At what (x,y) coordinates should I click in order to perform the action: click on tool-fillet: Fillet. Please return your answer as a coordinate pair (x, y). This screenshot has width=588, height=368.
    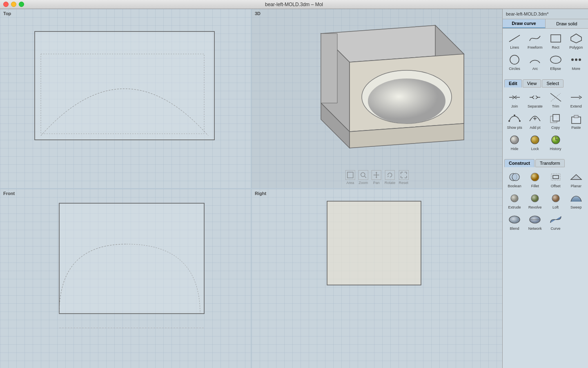
    Looking at the image, I should click on (535, 180).